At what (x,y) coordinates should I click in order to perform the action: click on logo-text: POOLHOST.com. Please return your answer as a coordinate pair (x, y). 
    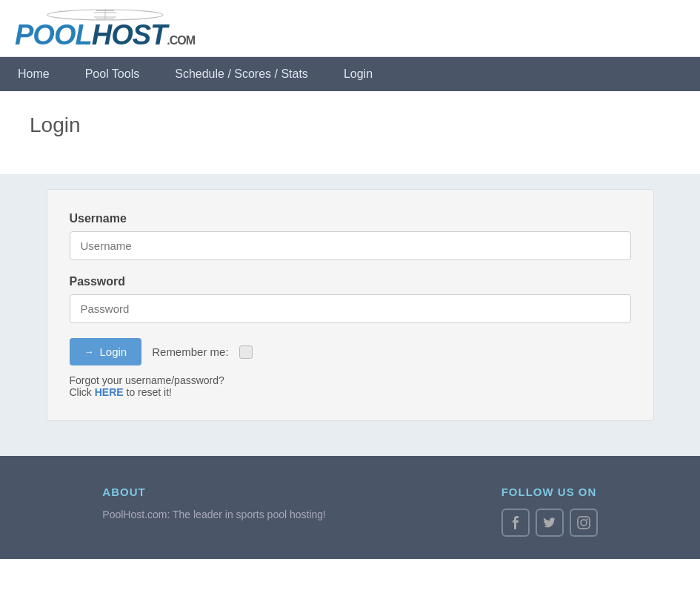
    Looking at the image, I should click on (105, 35).